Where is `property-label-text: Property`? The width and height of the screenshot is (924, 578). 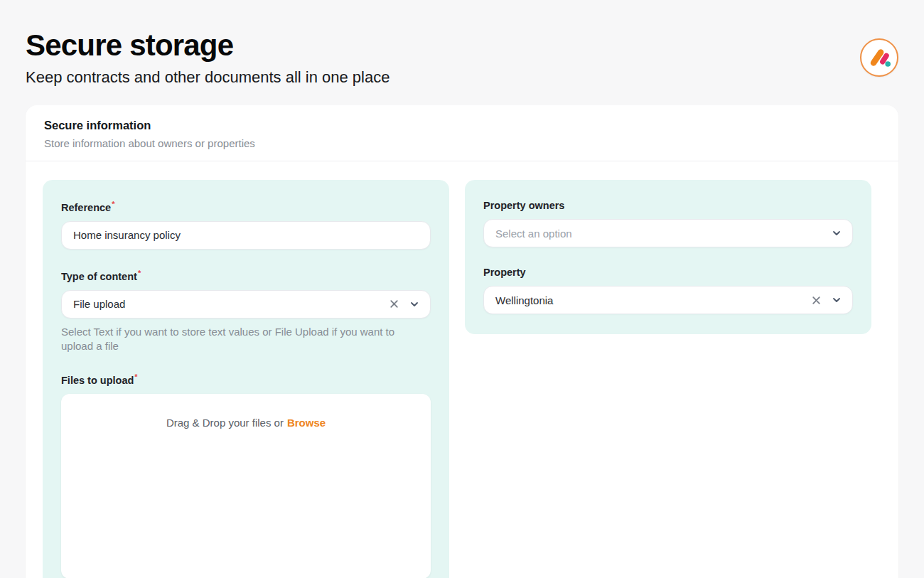
property-label-text: Property is located at coordinates (505, 272).